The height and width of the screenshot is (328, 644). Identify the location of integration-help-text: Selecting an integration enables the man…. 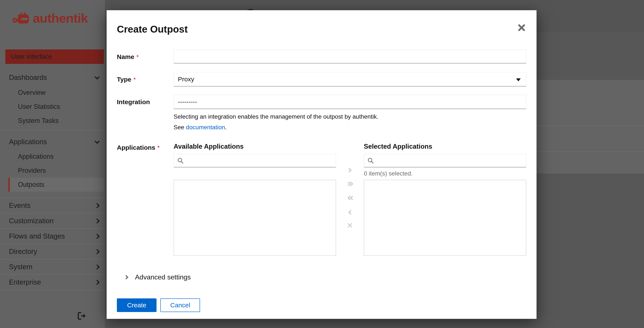
(350, 117).